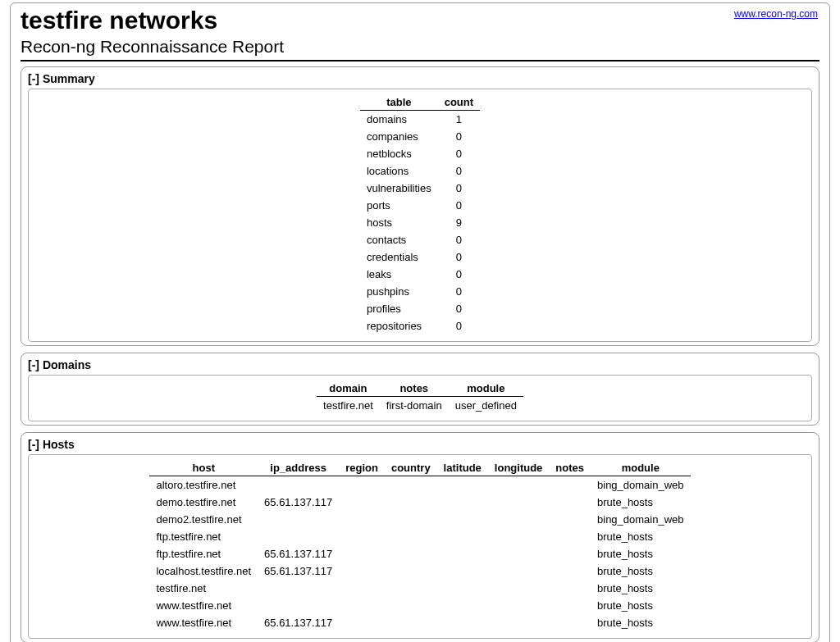  Describe the element at coordinates (569, 468) in the screenshot. I see `hosts-th-notes: notes` at that location.